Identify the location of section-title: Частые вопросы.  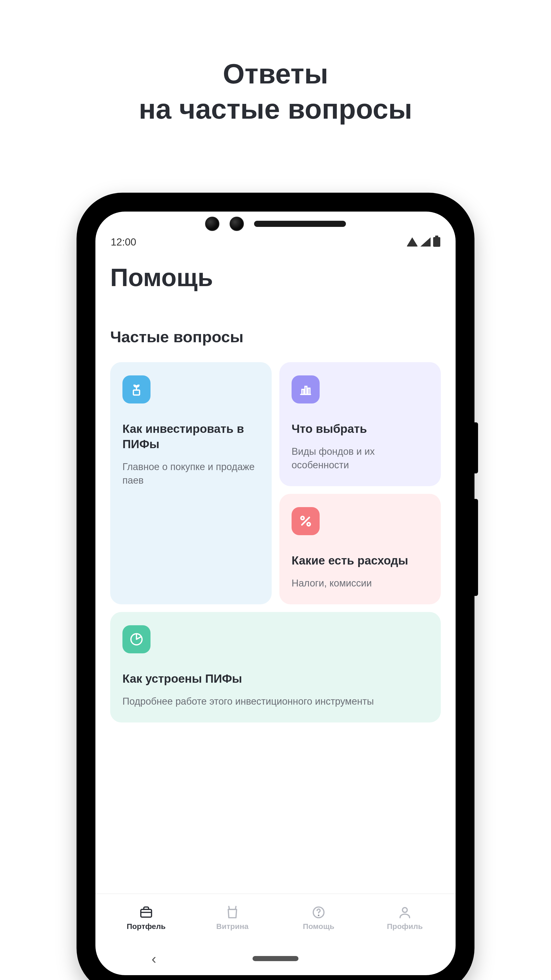
(275, 337).